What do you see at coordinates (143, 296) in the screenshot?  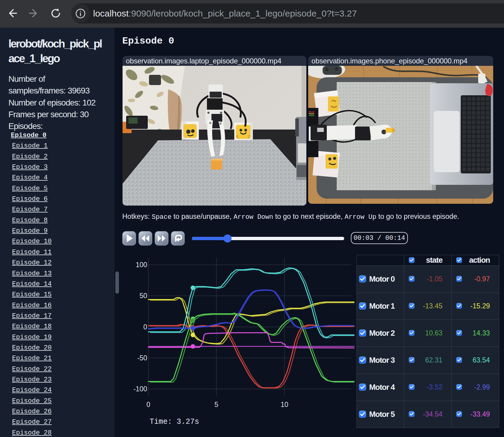 I see `svg-text: 50` at bounding box center [143, 296].